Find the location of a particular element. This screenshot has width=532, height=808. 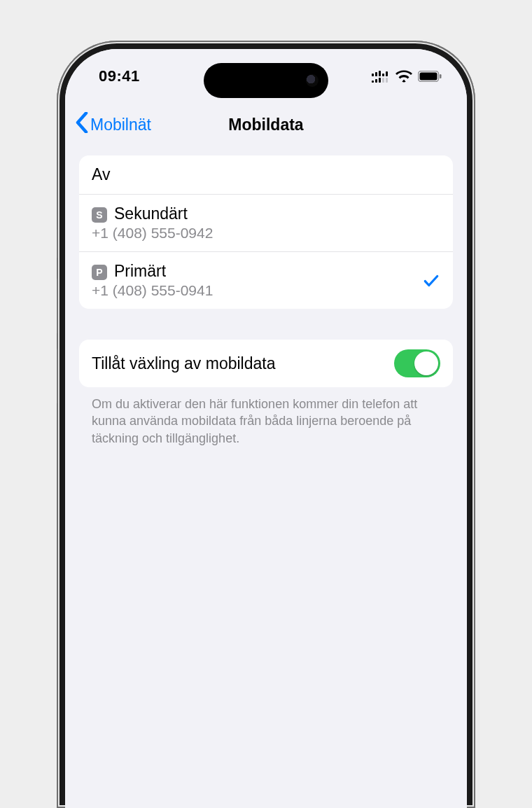

back-label: Mobilnät is located at coordinates (120, 125).